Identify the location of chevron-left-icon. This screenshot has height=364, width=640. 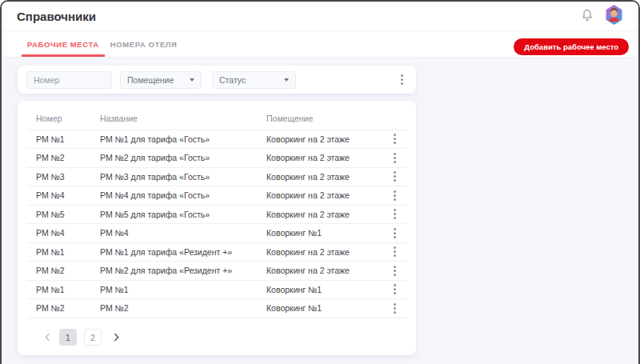
(48, 338).